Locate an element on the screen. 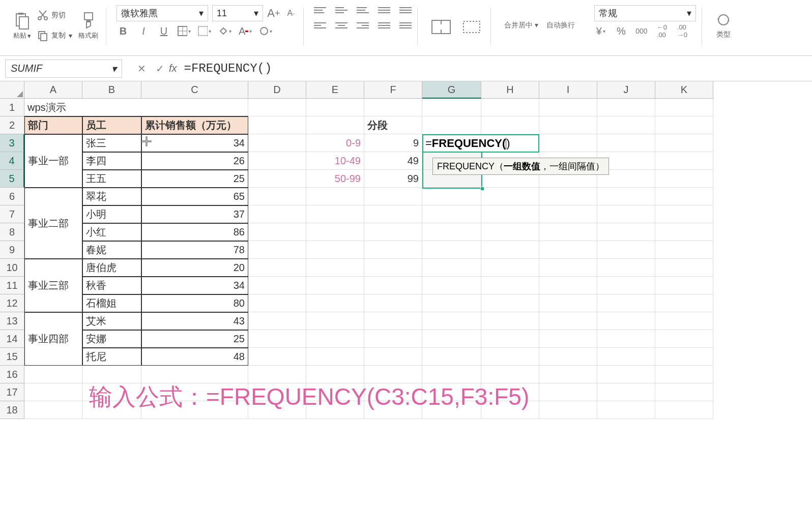  cell-D13 is located at coordinates (277, 321).